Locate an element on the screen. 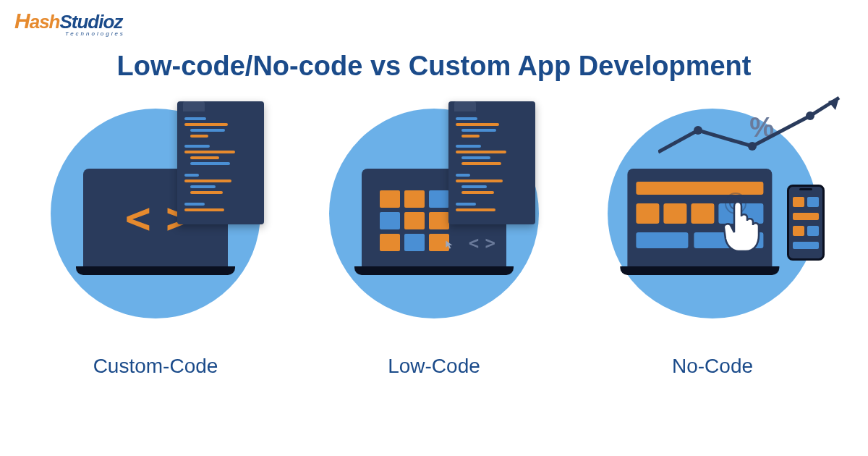  logo-letter-h: H is located at coordinates (22, 20).